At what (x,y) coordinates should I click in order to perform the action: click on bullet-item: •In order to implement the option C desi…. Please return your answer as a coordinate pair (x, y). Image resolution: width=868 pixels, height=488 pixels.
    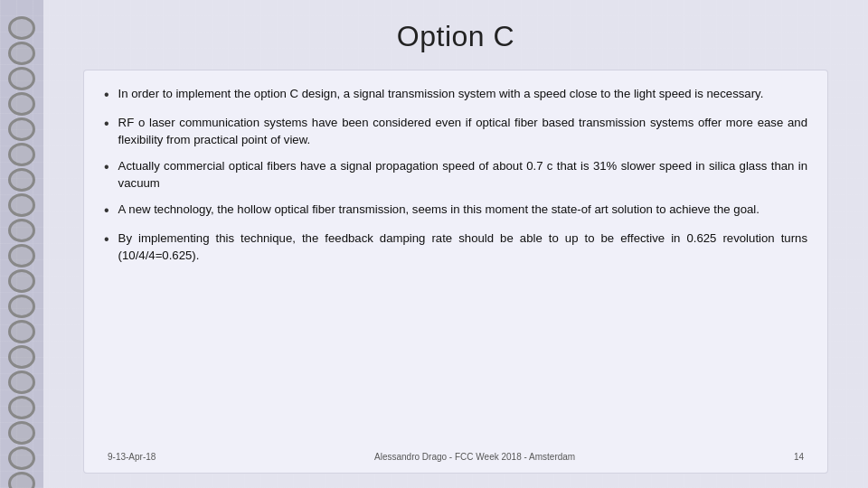
    Looking at the image, I should click on (456, 95).